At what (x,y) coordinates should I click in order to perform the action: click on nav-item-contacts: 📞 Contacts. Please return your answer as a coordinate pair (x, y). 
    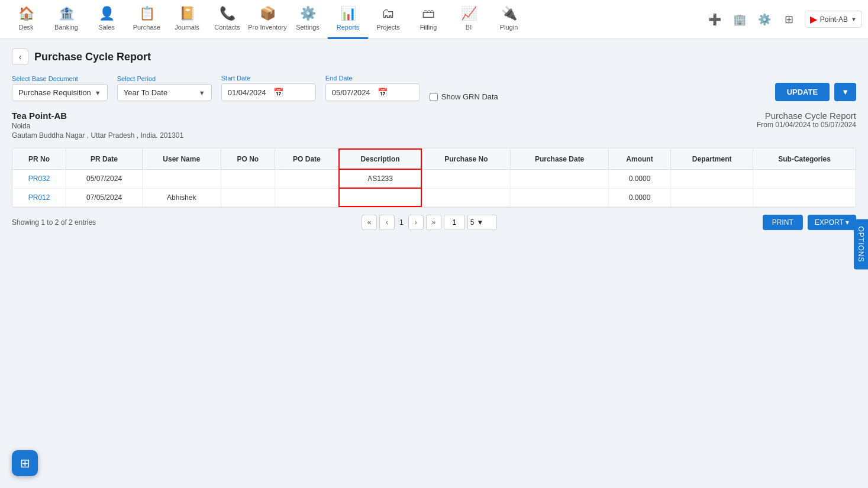
    Looking at the image, I should click on (227, 20).